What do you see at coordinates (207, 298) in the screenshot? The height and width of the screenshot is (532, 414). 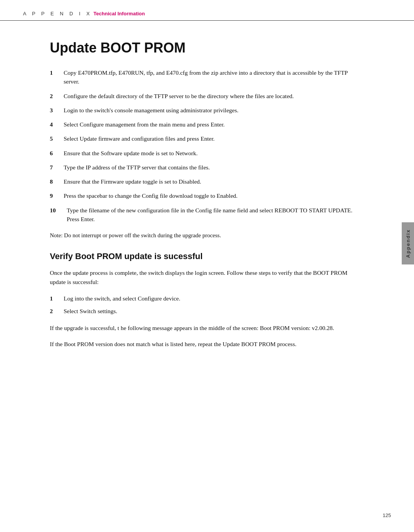 I see `list-item: 1 Log into the switch, and select Config…` at bounding box center [207, 298].